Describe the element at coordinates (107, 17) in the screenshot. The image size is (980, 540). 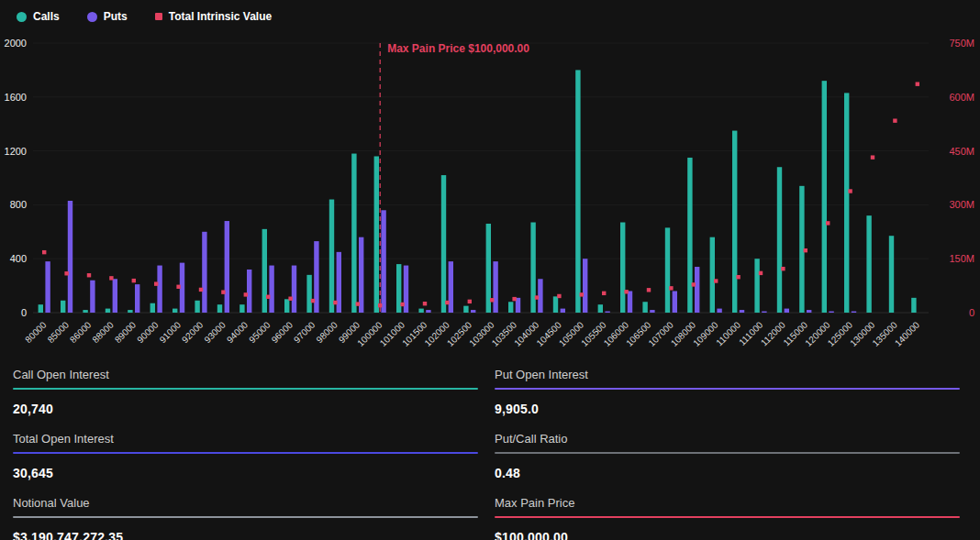
I see `legend-item-puts: Puts` at that location.